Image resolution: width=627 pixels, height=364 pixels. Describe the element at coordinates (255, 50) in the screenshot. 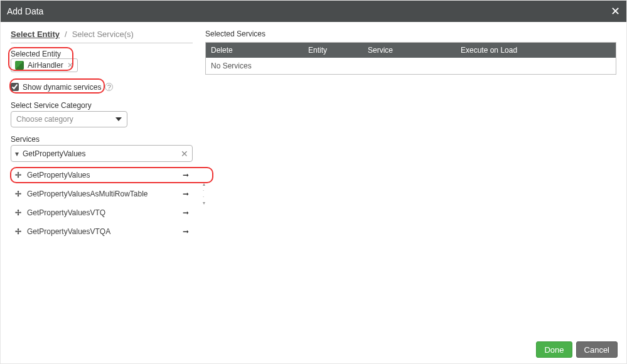

I see `th-delete: Delete` at that location.